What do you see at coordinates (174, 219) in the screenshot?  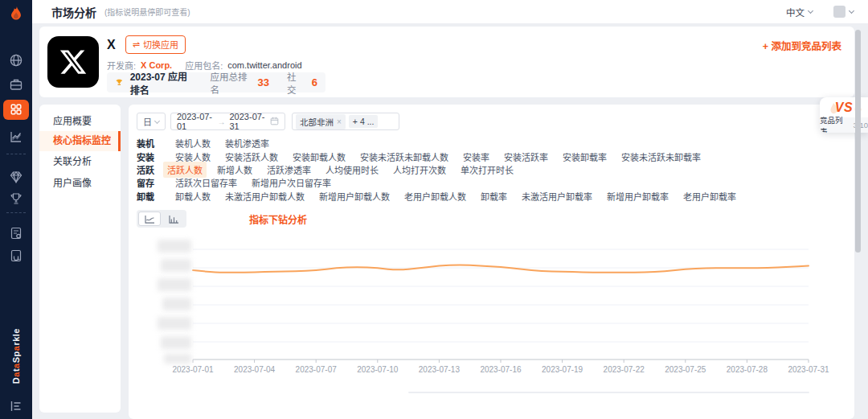 I see `bar-chart-toggle-button` at bounding box center [174, 219].